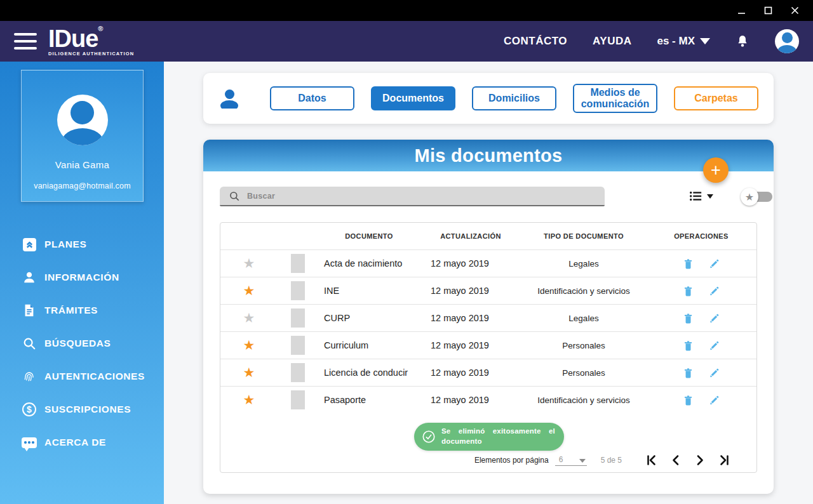  What do you see at coordinates (566, 460) in the screenshot?
I see `items-per-page-value: 6` at bounding box center [566, 460].